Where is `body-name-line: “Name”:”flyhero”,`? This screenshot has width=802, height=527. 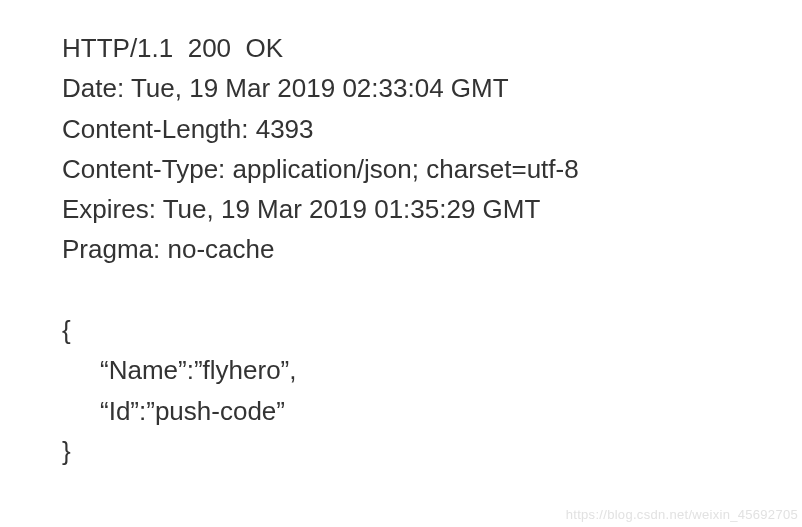 body-name-line: “Name”:”flyhero”, is located at coordinates (432, 370).